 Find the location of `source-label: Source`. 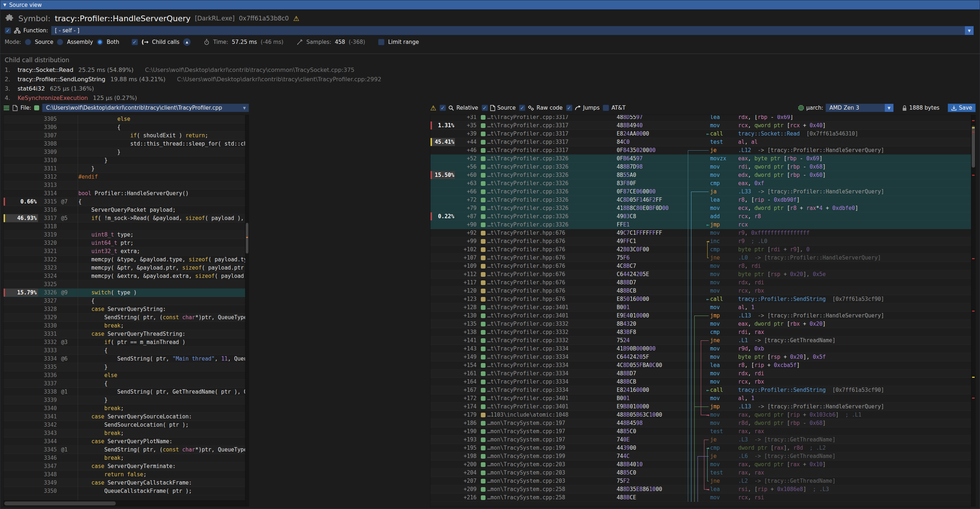

source-label: Source is located at coordinates (507, 108).